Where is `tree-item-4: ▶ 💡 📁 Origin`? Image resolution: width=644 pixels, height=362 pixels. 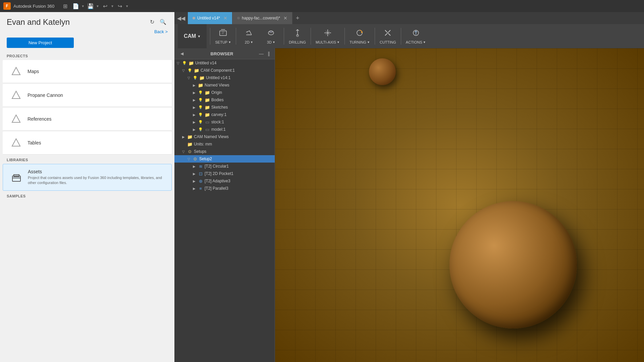 tree-item-4: ▶ 💡 📁 Origin is located at coordinates (225, 93).